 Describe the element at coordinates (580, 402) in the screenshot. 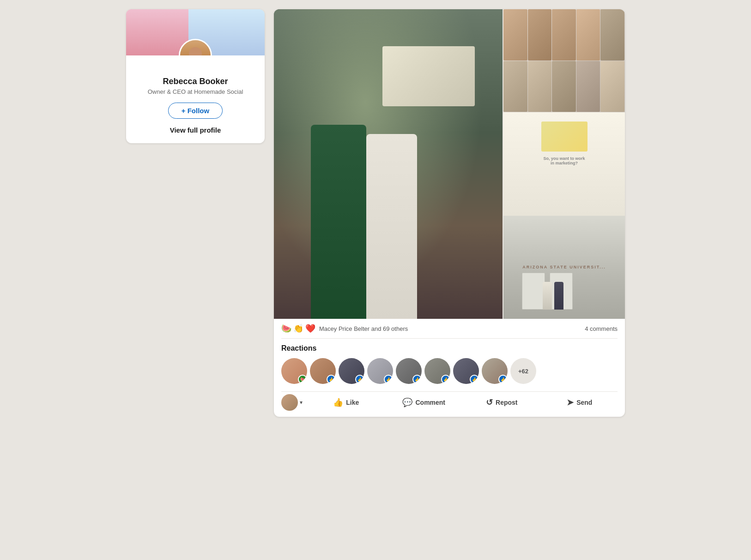

I see `send-button: ➤ Send` at that location.